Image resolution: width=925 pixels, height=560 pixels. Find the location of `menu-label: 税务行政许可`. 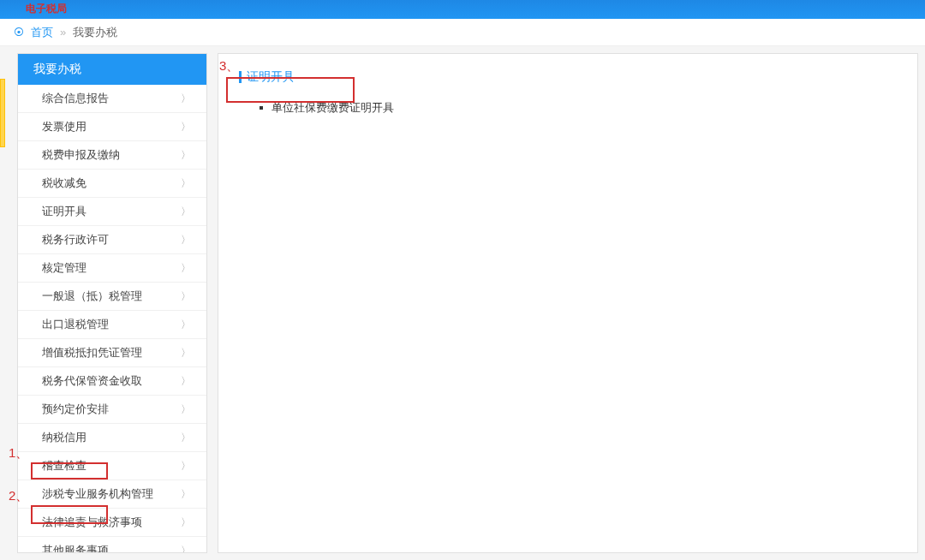

menu-label: 税务行政许可 is located at coordinates (75, 240).